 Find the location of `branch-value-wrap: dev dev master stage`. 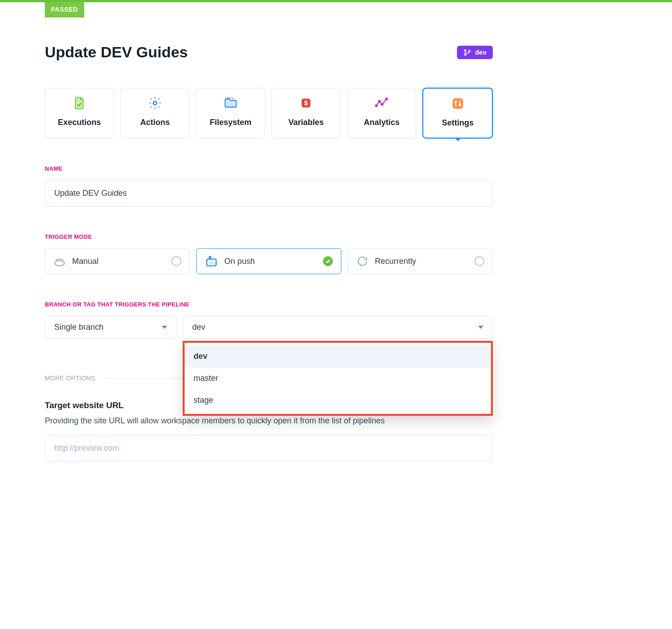

branch-value-wrap: dev dev master stage is located at coordinates (338, 327).